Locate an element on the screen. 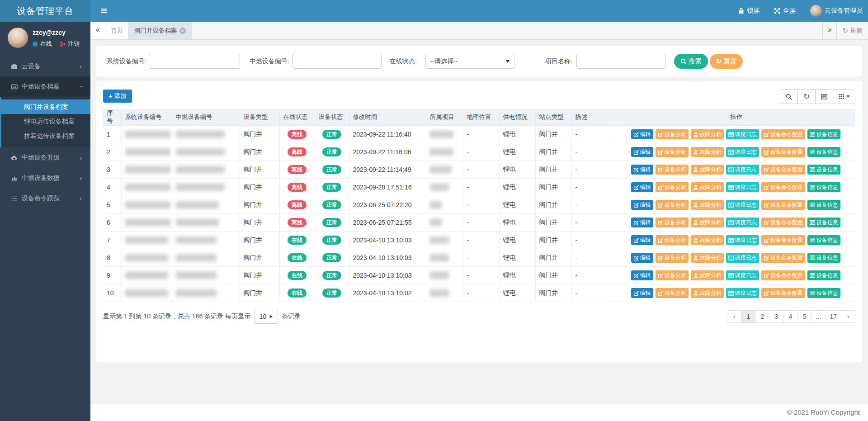  lock-screen-button: 锁屏 is located at coordinates (749, 11).